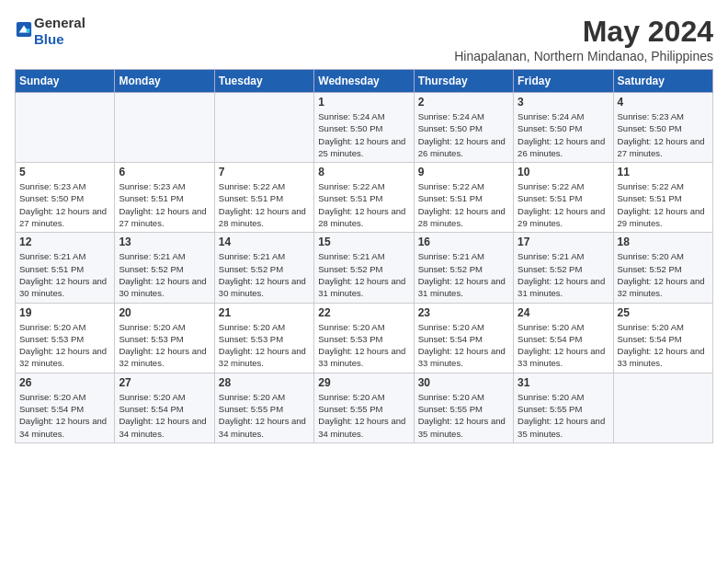 The height and width of the screenshot is (563, 728). Describe the element at coordinates (463, 338) in the screenshot. I see `calendar-day-cell: 23Sunrise: 5:20 AMSunset: 5:54 PMDayligh…` at that location.